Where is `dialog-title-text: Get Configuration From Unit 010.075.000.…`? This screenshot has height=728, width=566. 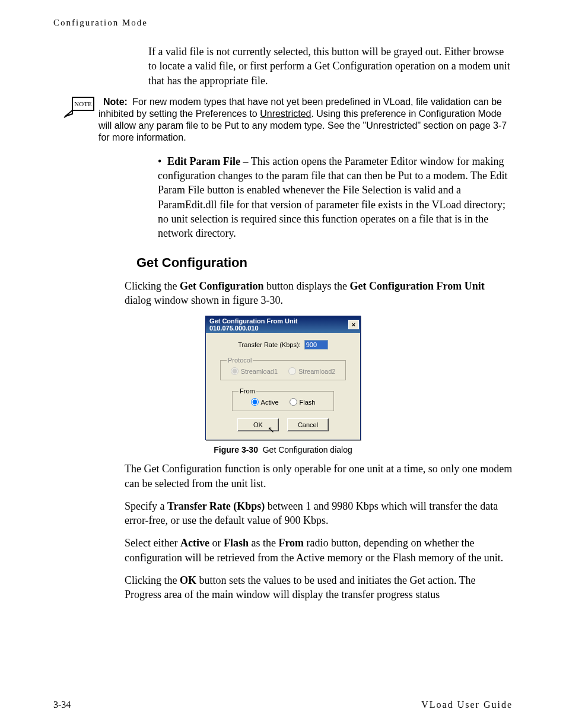 dialog-title-text: Get Configuration From Unit 010.075.000.… is located at coordinates (279, 325).